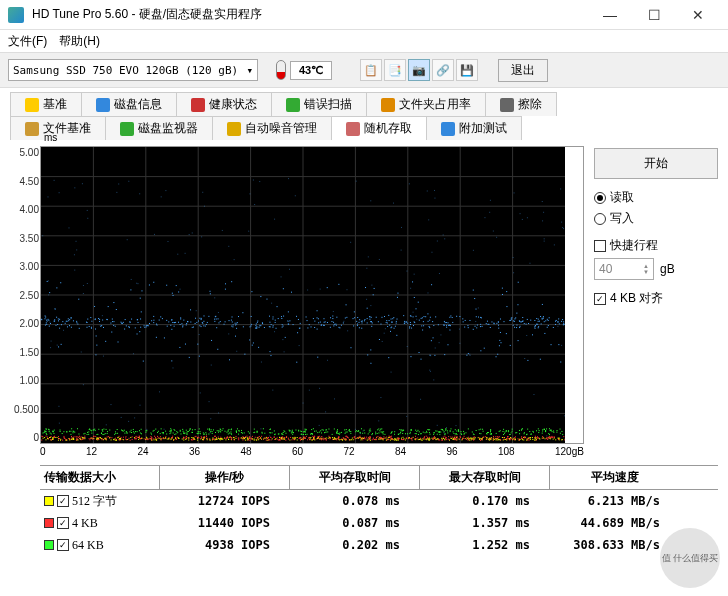  I want to click on tab-擦除: 擦除, so click(521, 104).